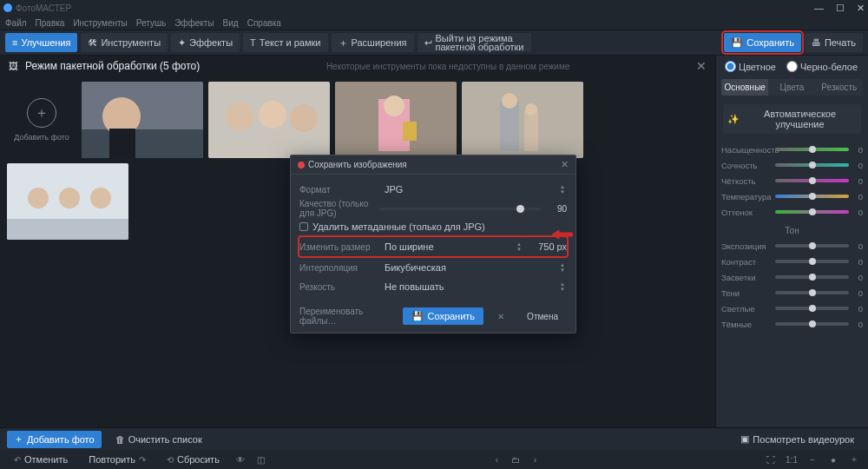 The width and height of the screenshot is (868, 469). I want to click on menu-bar: Файл Правка Инструменты Ретушь Эффекты В…, so click(434, 23).